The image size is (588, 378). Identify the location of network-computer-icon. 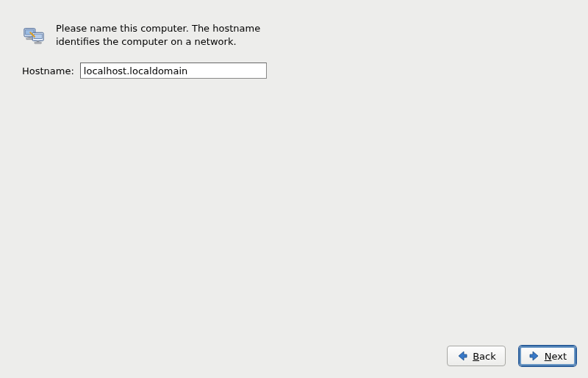
(34, 35).